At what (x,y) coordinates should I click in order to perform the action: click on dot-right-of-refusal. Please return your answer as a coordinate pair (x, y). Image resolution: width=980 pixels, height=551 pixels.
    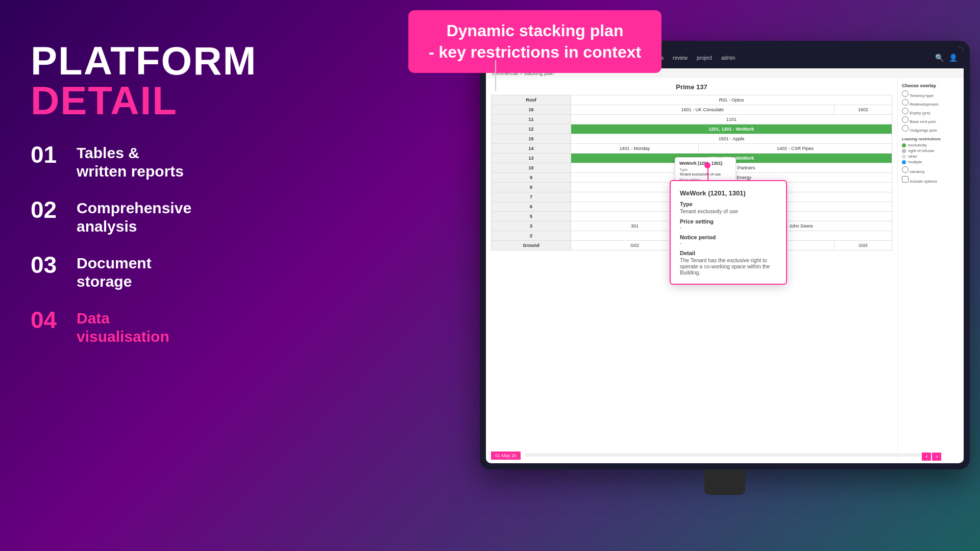
    Looking at the image, I should click on (904, 151).